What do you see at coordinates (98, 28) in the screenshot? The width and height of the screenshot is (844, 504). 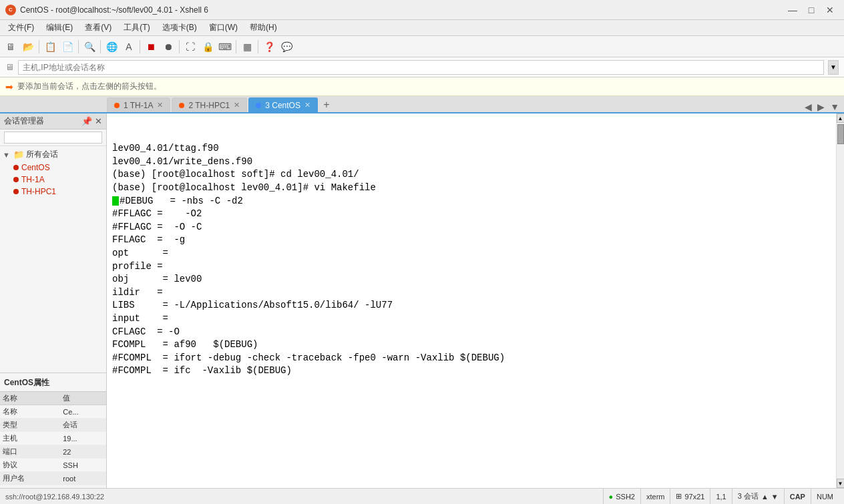 I see `menu-view: 查看(V)` at bounding box center [98, 28].